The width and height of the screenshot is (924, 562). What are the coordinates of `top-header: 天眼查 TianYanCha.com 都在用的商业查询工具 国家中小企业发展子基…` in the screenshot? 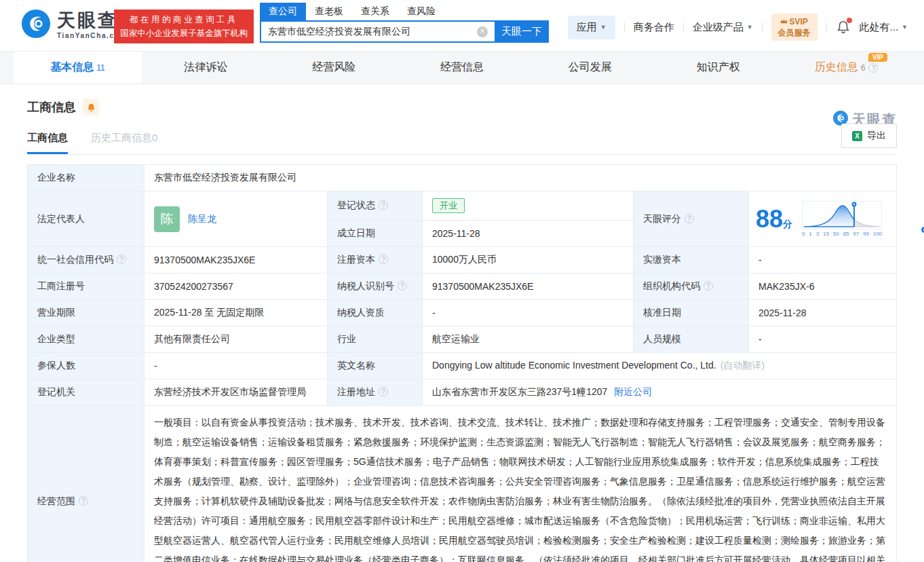 It's located at (462, 26).